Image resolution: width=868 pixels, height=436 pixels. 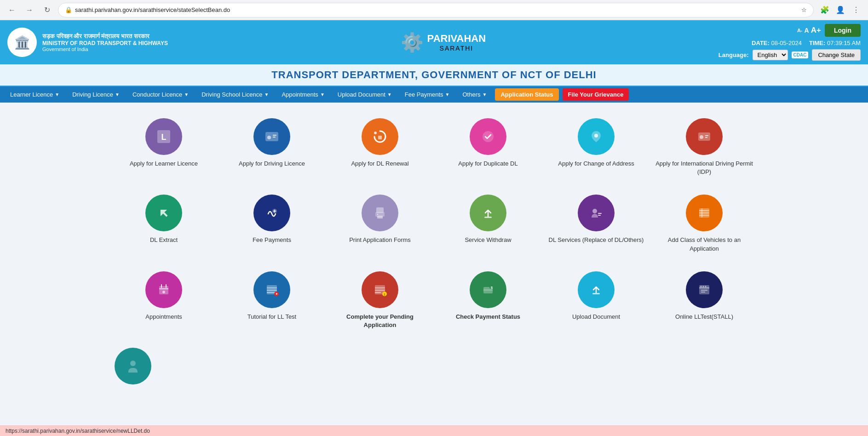 I want to click on time-value: 07:39:15 AM, so click(x=844, y=43).